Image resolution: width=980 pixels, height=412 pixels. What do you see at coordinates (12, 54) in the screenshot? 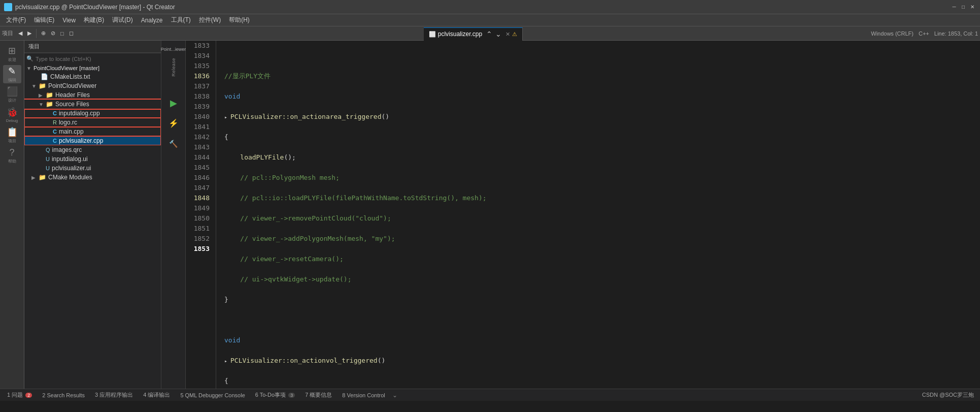
I see `sidebar-item-welcome: ⊞ 欢迎` at bounding box center [12, 54].